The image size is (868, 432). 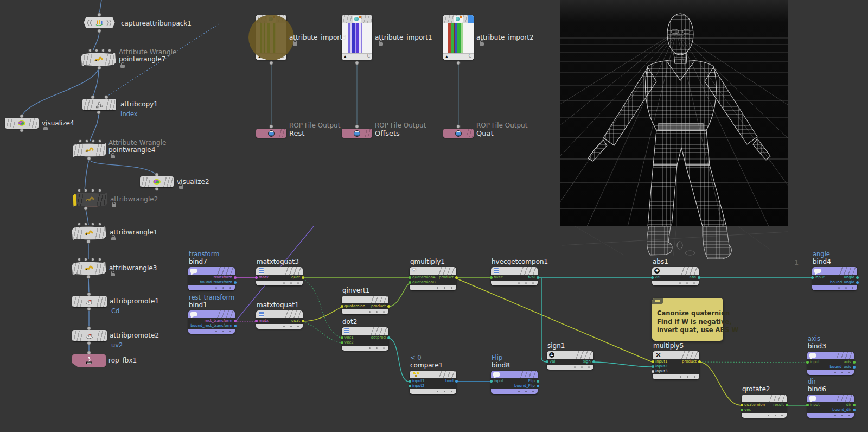 What do you see at coordinates (854, 367) in the screenshot?
I see `port-bound-axis-out` at bounding box center [854, 367].